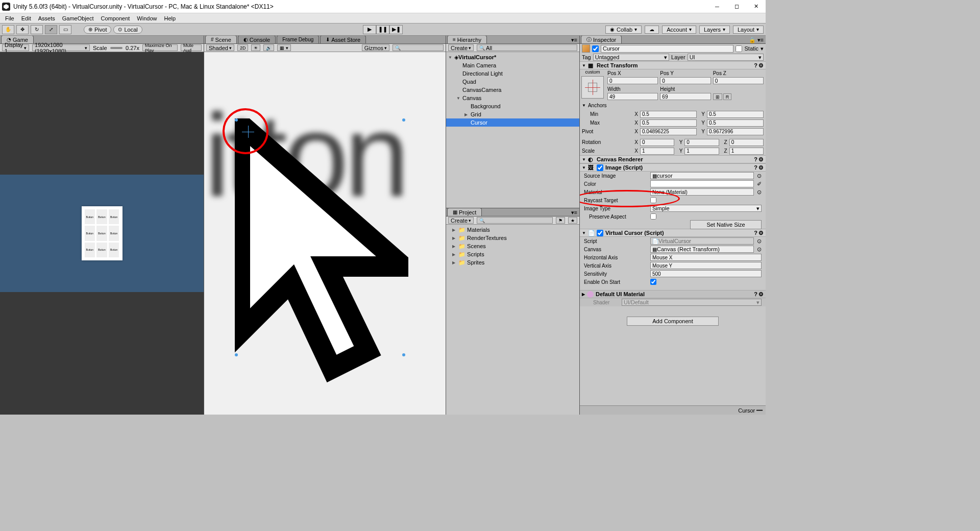  What do you see at coordinates (512, 238) in the screenshot?
I see `project-folder: ▶📁 RenderTextures` at bounding box center [512, 238].